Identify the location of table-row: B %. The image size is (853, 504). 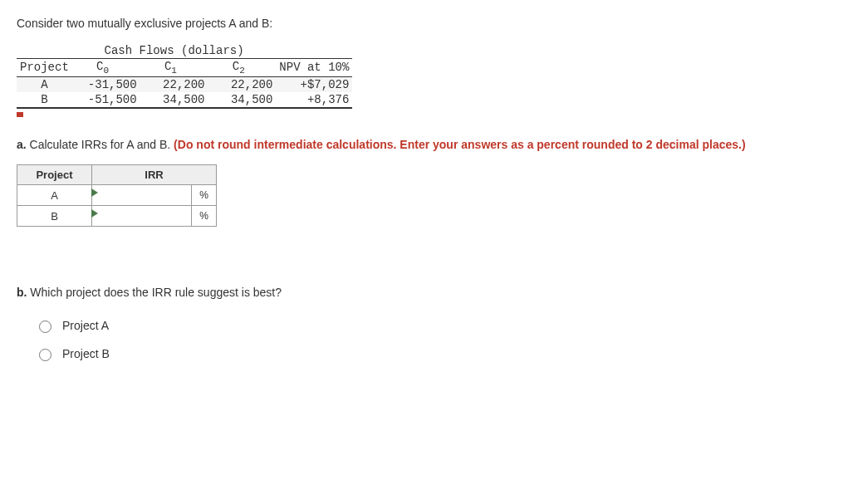
(117, 216).